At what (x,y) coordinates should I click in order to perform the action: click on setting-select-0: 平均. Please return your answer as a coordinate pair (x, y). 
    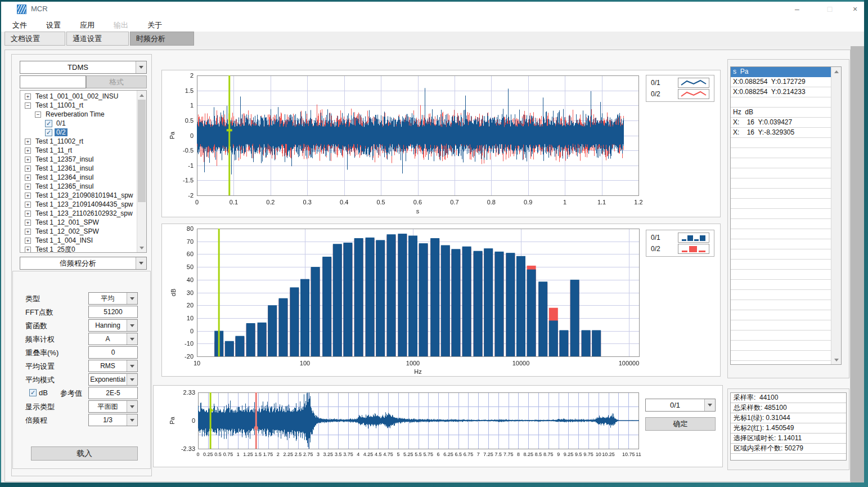
    Looking at the image, I should click on (113, 298).